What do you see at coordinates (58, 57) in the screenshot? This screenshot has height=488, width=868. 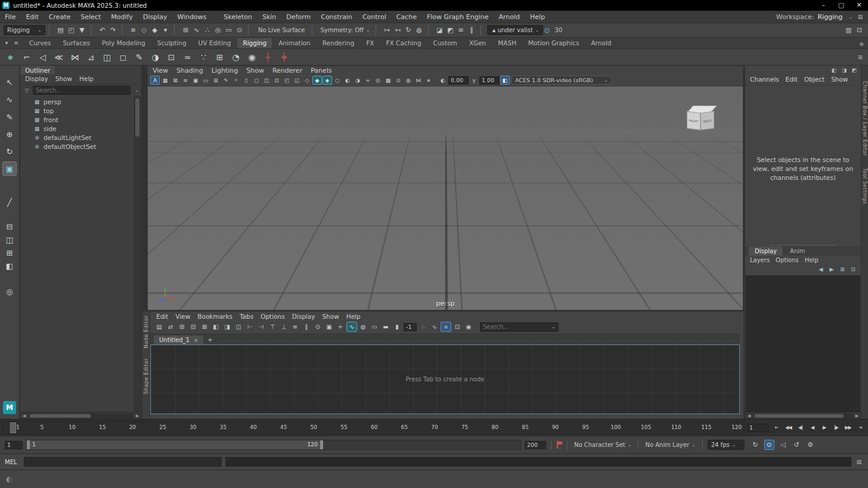 I see `insert-joint-icon: ≪` at bounding box center [58, 57].